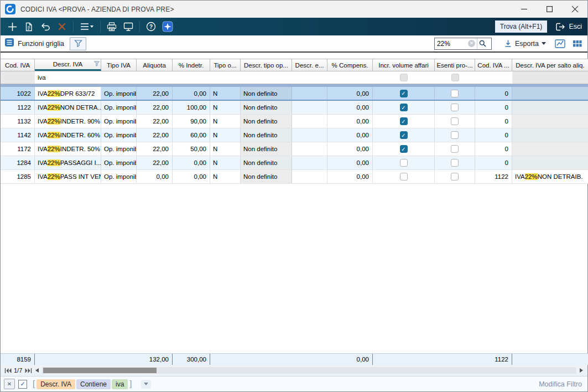 The height and width of the screenshot is (392, 588). Describe the element at coordinates (226, 65) in the screenshot. I see `col-header-tipo-o: Tipo o...` at that location.